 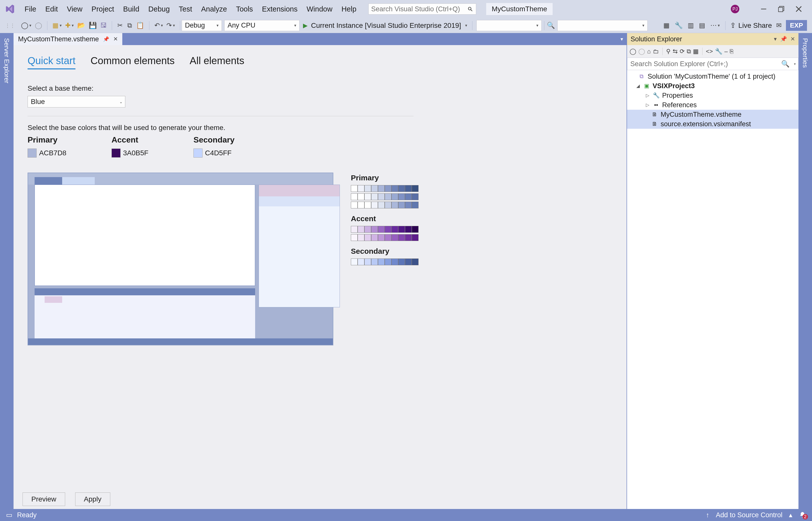 I want to click on notifications-button: 2, so click(x=802, y=515).